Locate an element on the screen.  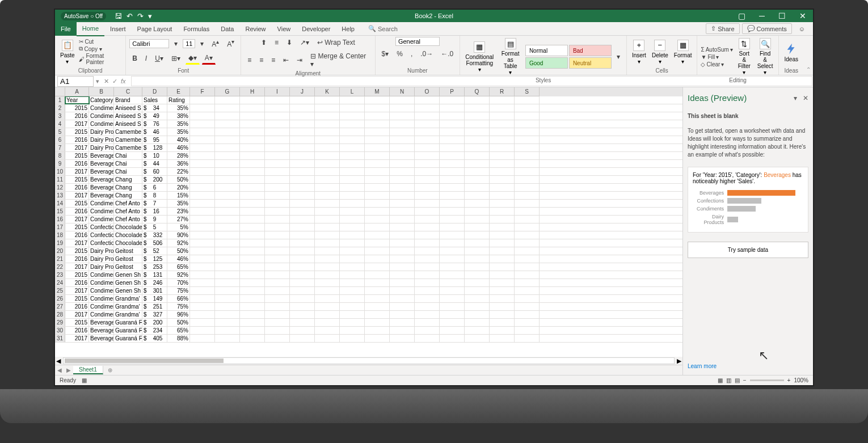
column-header: D is located at coordinates (155, 92).